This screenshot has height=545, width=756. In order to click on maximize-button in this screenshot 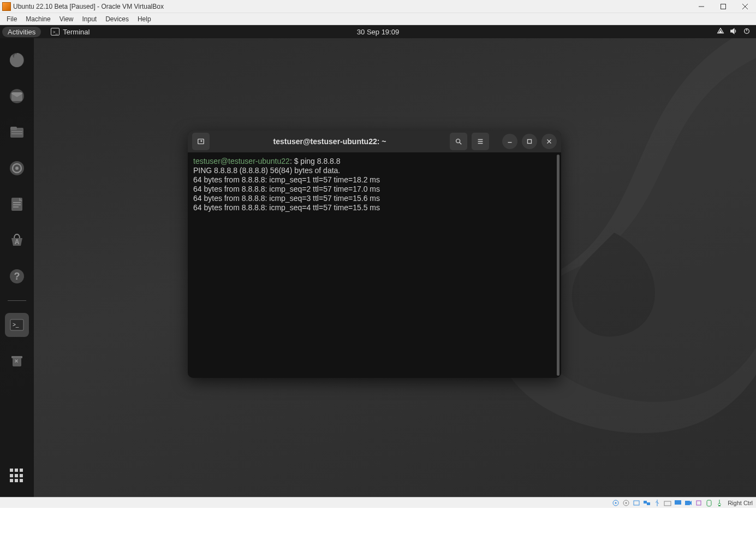, I will do `click(723, 7)`.